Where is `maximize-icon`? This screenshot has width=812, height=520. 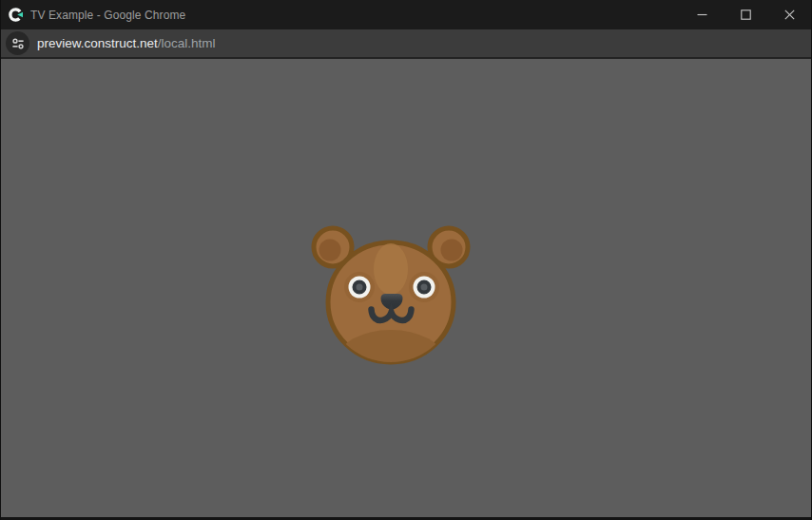 maximize-icon is located at coordinates (745, 15).